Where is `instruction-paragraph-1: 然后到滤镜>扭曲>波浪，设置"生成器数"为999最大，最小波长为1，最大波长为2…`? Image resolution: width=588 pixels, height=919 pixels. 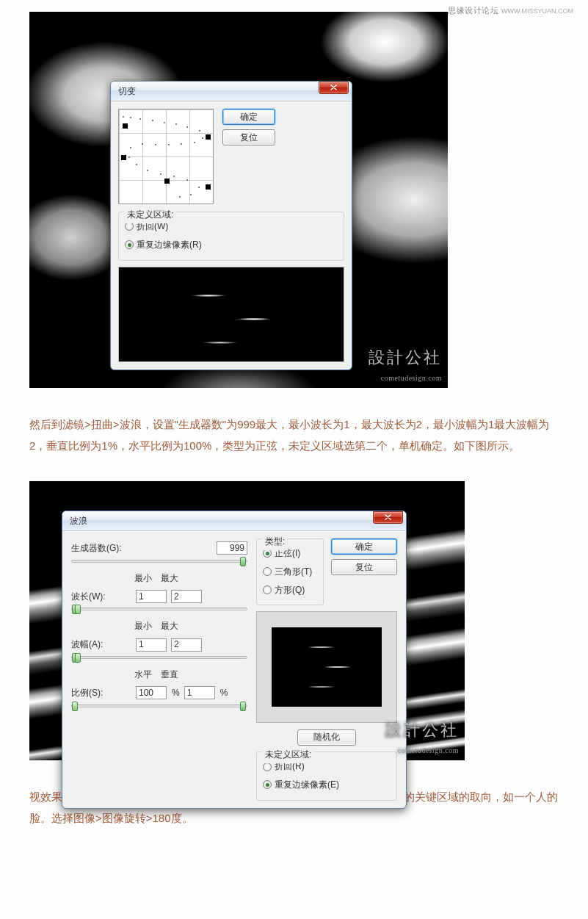
instruction-paragraph-1: 然后到滤镜>扭曲>波浪，设置"生成器数"为999最大，最小波长为1，最大波长为2… is located at coordinates (294, 435).